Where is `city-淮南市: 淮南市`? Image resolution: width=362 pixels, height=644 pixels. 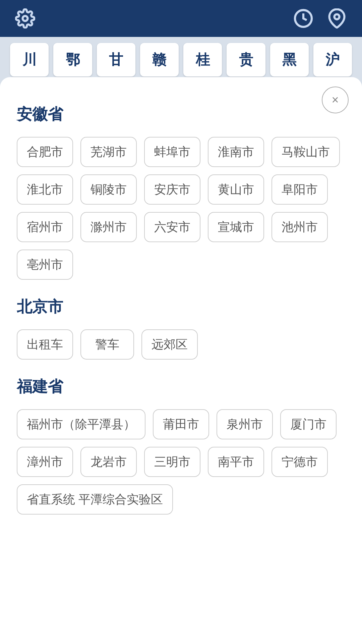
city-淮南市: 淮南市 is located at coordinates (236, 152).